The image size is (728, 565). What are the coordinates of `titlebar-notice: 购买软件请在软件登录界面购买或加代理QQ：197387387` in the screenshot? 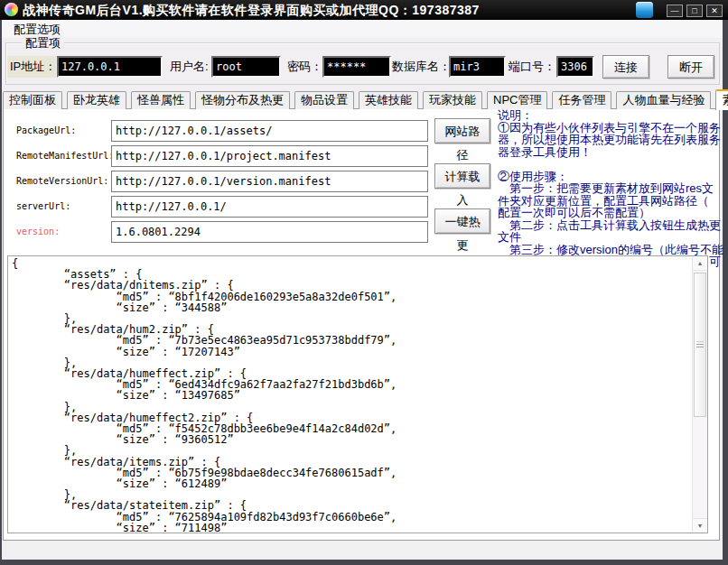 It's located at (311, 11).